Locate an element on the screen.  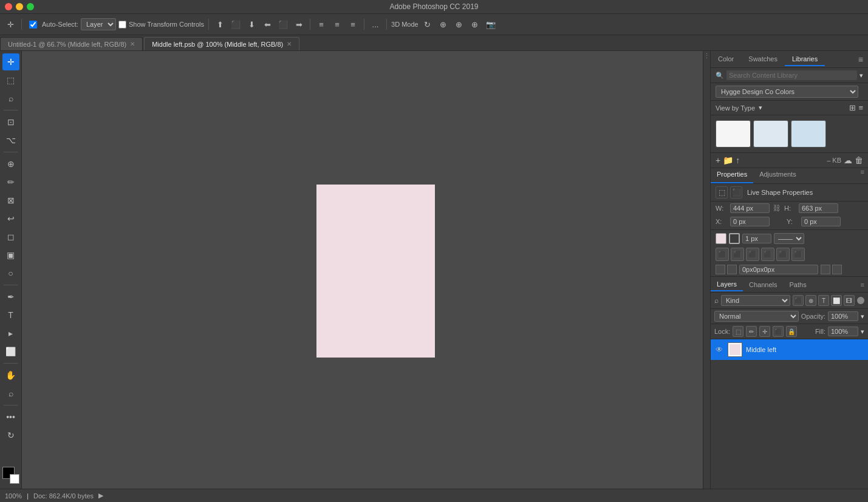
pixel-layer-icon: ⬛ is located at coordinates (736, 192).